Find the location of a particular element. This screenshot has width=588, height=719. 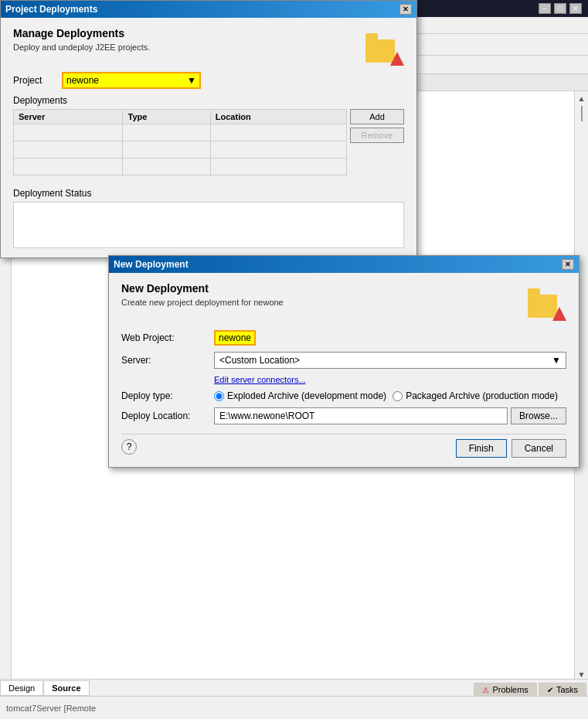

project-deploy-heading: Manage Deployments is located at coordinates (82, 33).